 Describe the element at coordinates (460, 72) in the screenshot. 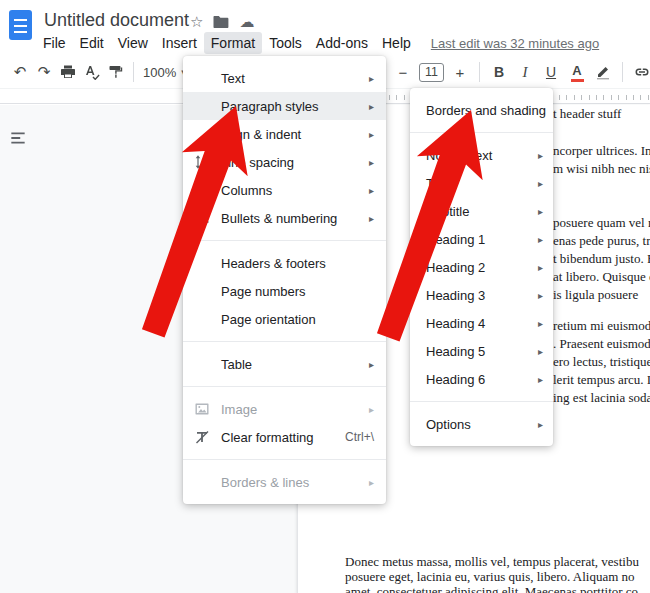

I see `increase-font-size-button: +` at that location.